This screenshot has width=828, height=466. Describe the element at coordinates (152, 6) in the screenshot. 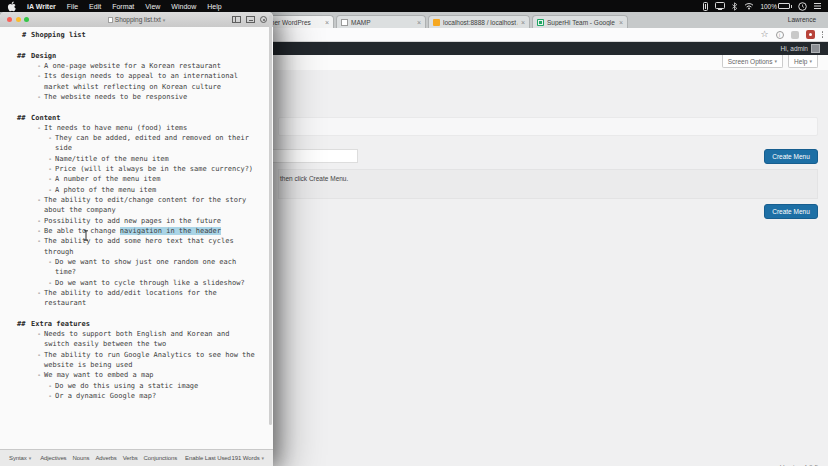

I see `menu-view: View` at that location.